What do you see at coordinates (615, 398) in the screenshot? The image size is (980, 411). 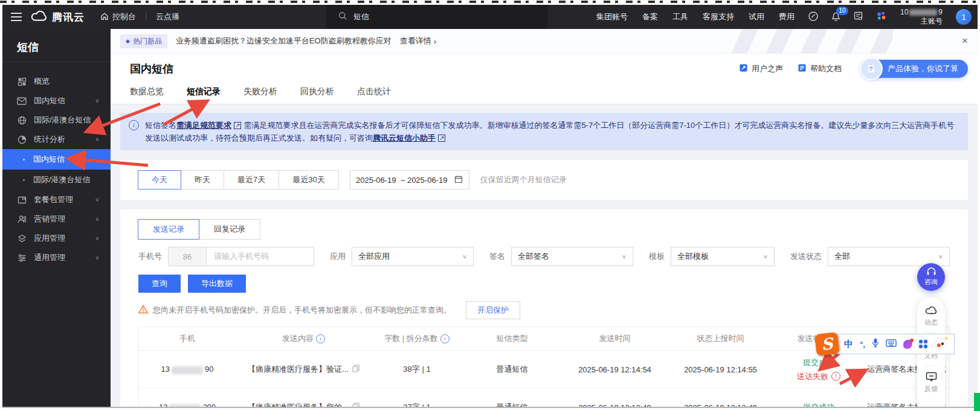 I see `cell-send-time: 2025-06-19 12:13:49` at bounding box center [615, 398].